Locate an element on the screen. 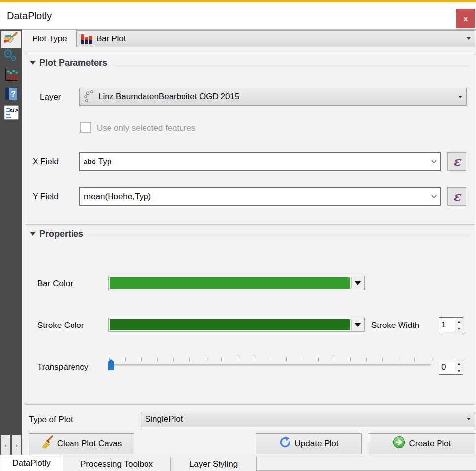  transparency-slider is located at coordinates (269, 365).